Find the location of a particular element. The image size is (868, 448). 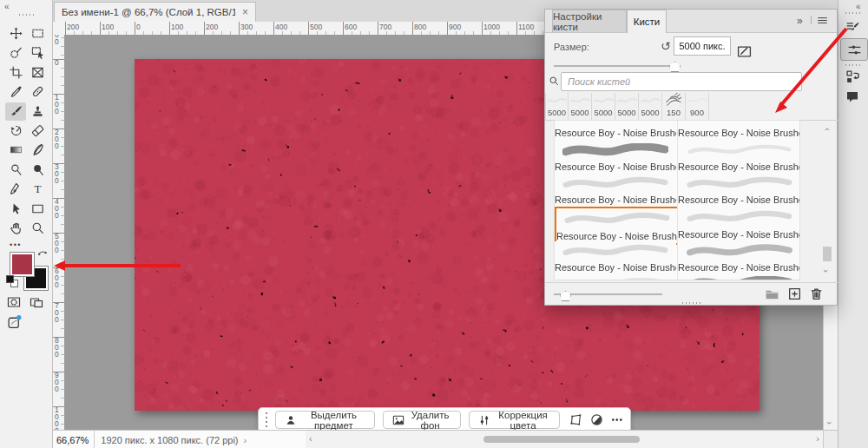

recent-brush-size: 5000 is located at coordinates (557, 113).